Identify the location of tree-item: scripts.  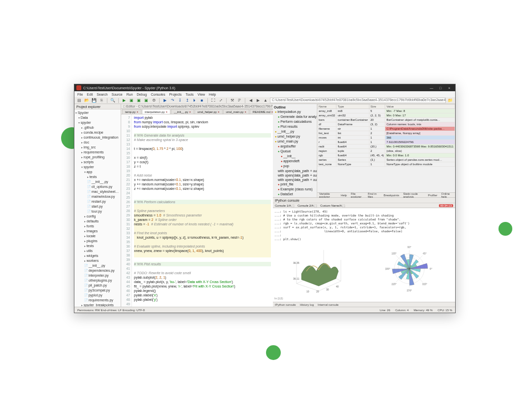
(98, 162).